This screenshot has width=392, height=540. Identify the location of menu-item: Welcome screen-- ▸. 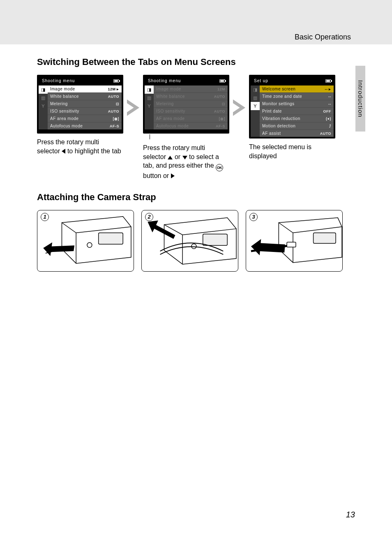
(297, 89).